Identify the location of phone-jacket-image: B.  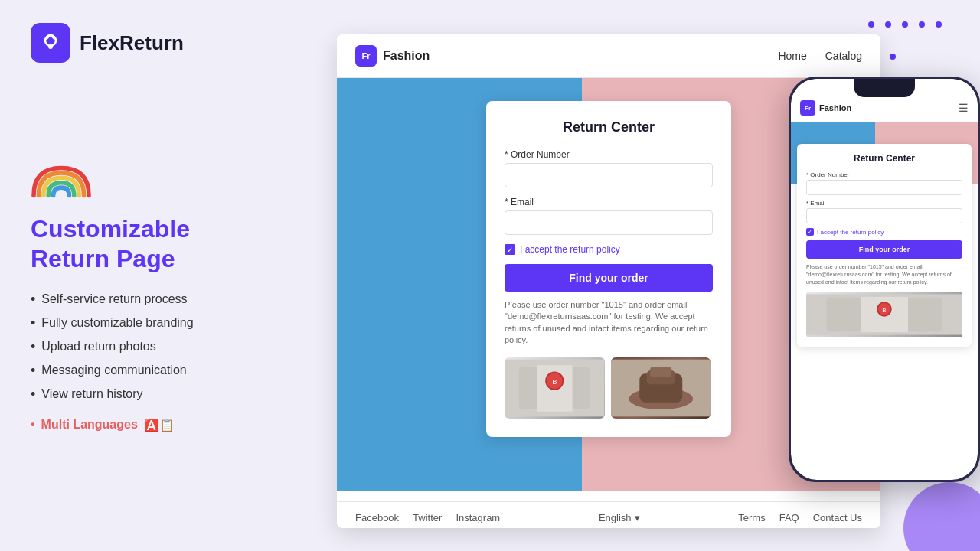
(884, 315).